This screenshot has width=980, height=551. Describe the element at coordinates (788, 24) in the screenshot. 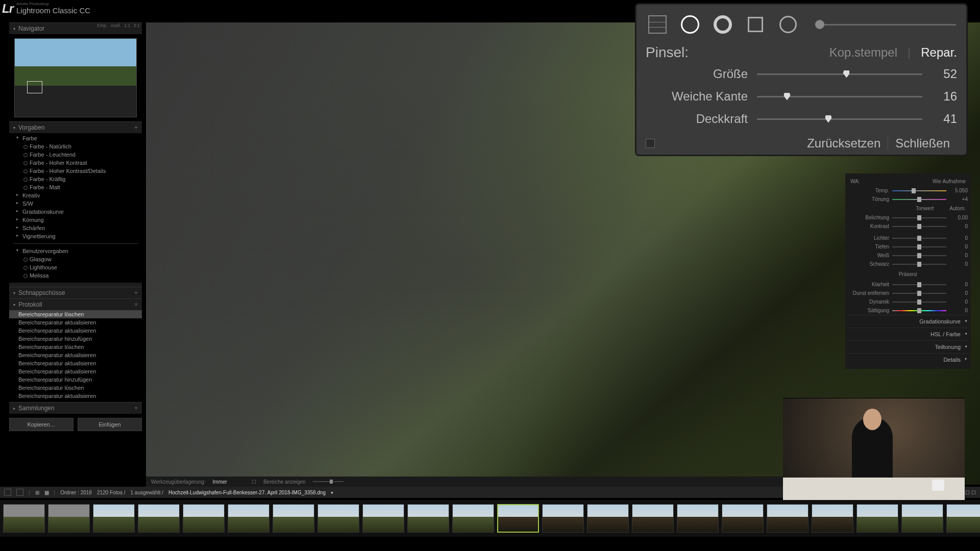

I see `radial-filter-icon` at that location.